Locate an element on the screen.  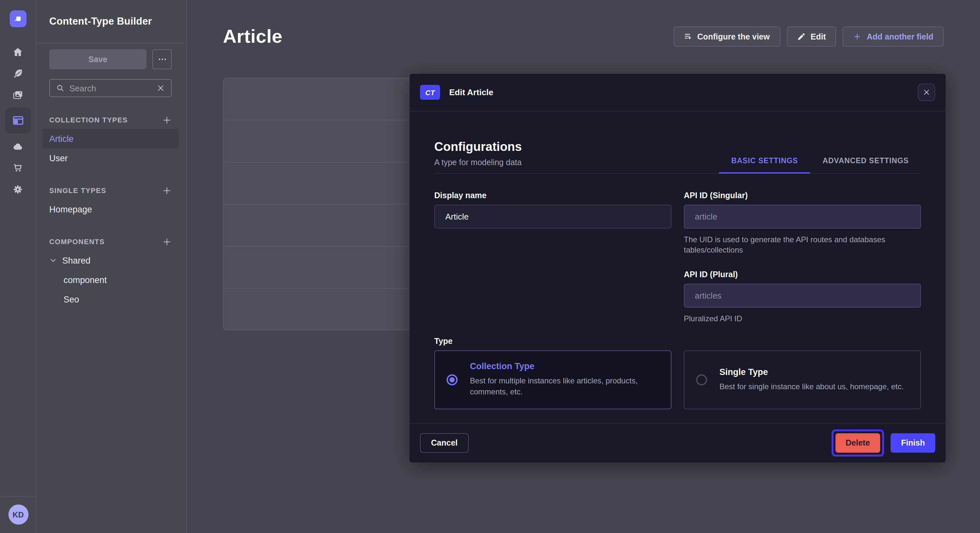
sidebar-item-component: component is located at coordinates (110, 280).